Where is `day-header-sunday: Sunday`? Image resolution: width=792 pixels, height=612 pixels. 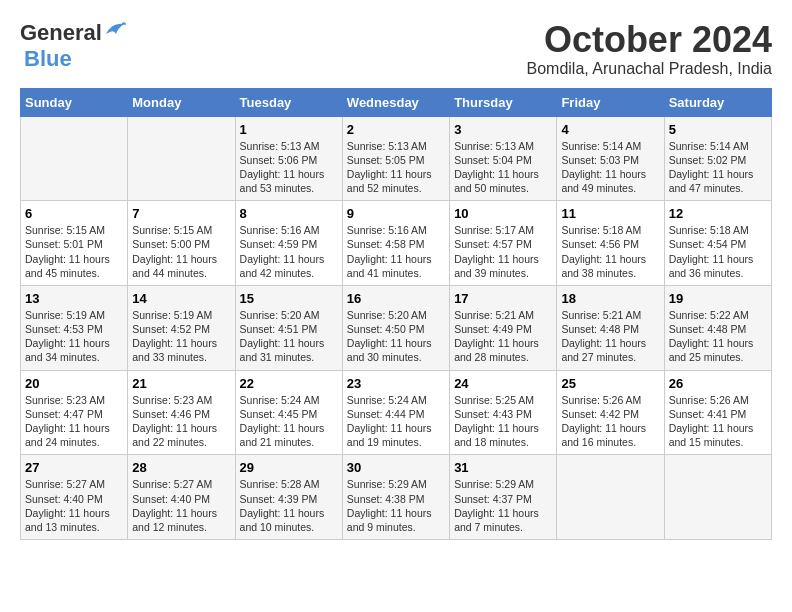
day-header-sunday: Sunday is located at coordinates (74, 102).